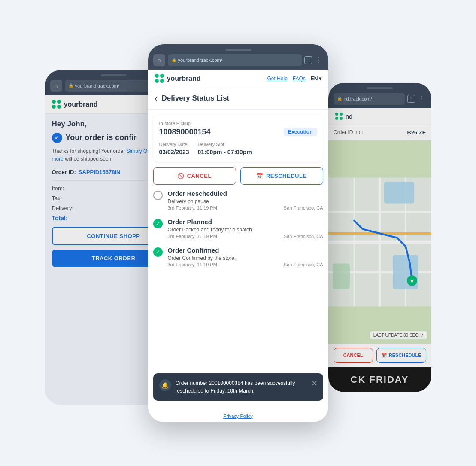 The width and height of the screenshot is (476, 466). I want to click on home-button-center: ⌂, so click(159, 60).